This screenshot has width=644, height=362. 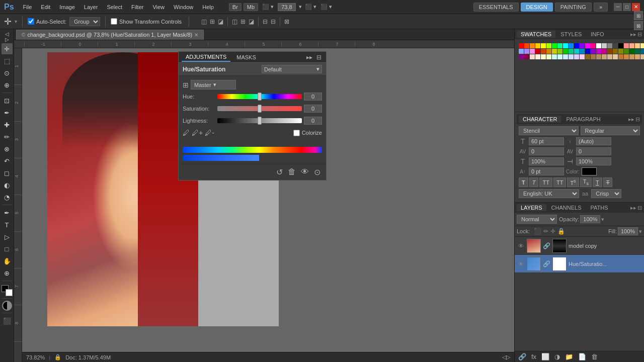 What do you see at coordinates (220, 22) in the screenshot?
I see `align-right-icon: ◪` at bounding box center [220, 22].